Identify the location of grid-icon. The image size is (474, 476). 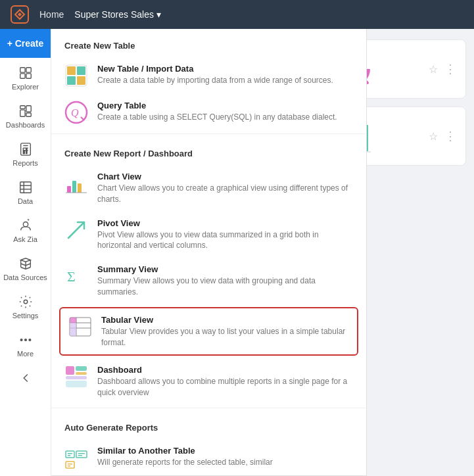
(76, 76).